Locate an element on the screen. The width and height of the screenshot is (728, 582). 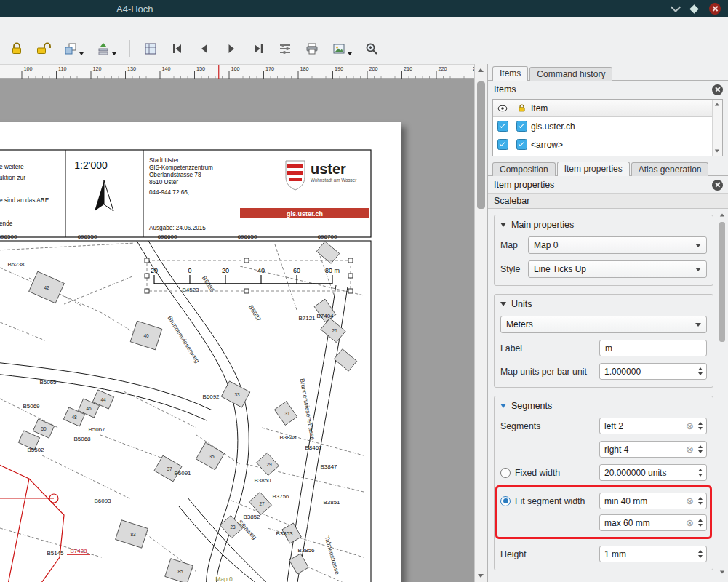
lock-items-button is located at coordinates (17, 49).